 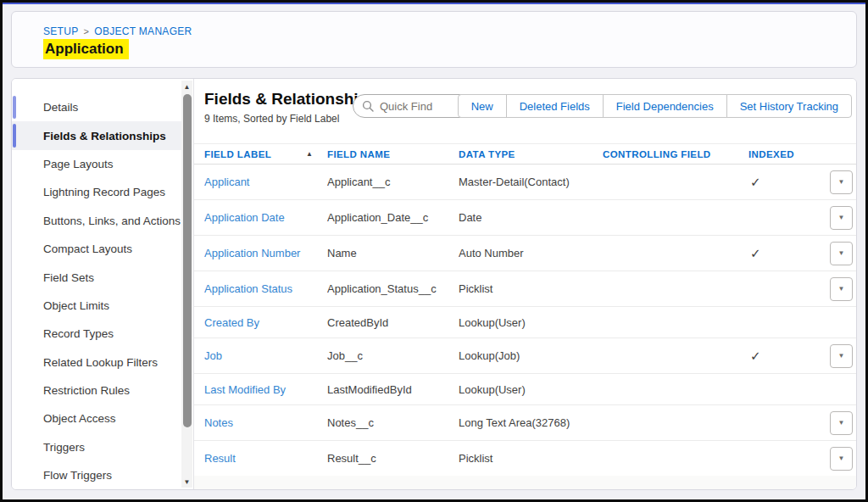 I want to click on field-label-link: Application Number, so click(x=253, y=253).